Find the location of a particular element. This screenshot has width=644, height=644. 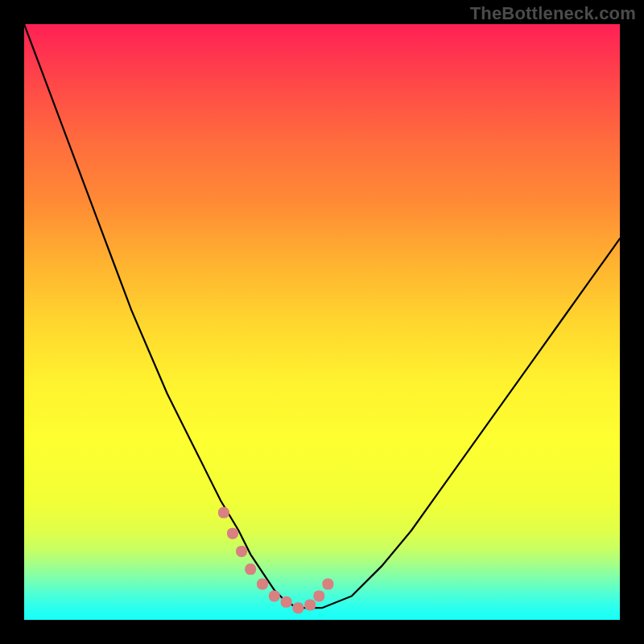

watermark-text: TheBottleneck.com is located at coordinates (553, 14).